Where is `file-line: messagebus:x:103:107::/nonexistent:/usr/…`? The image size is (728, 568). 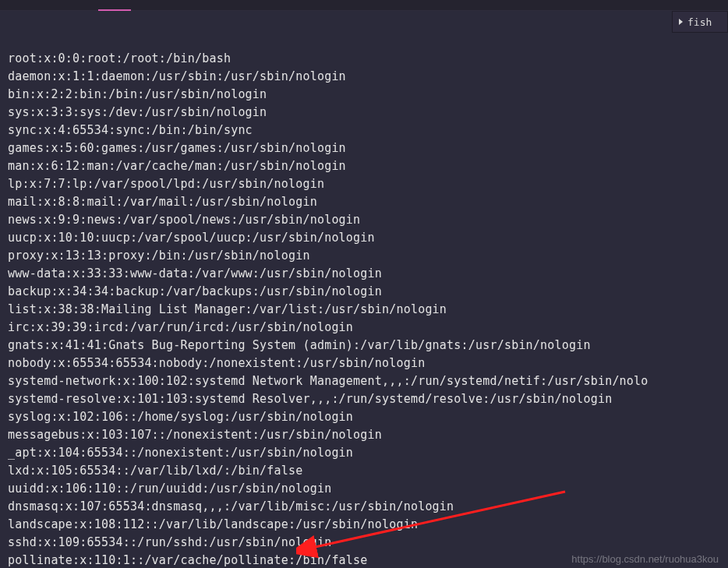 file-line: messagebus:x:103:107::/nonexistent:/usr/… is located at coordinates (364, 435).